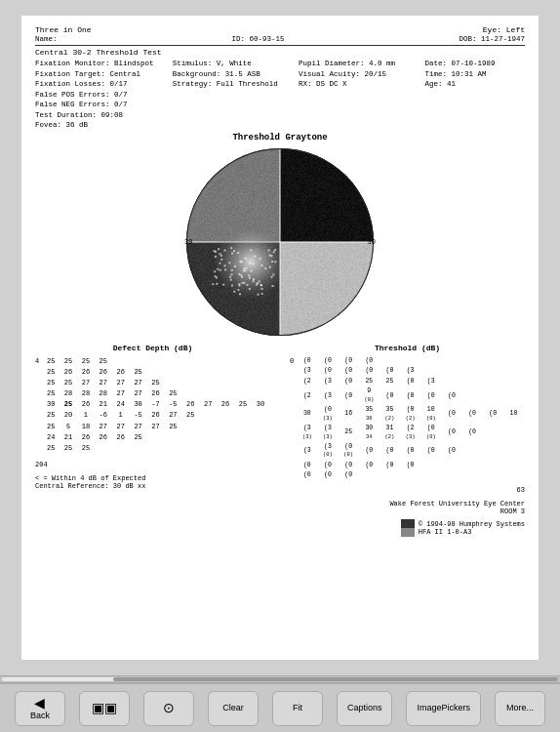  Describe the element at coordinates (101, 96) in the screenshot. I see `false-pos: False POS Errors: 0/7` at that location.